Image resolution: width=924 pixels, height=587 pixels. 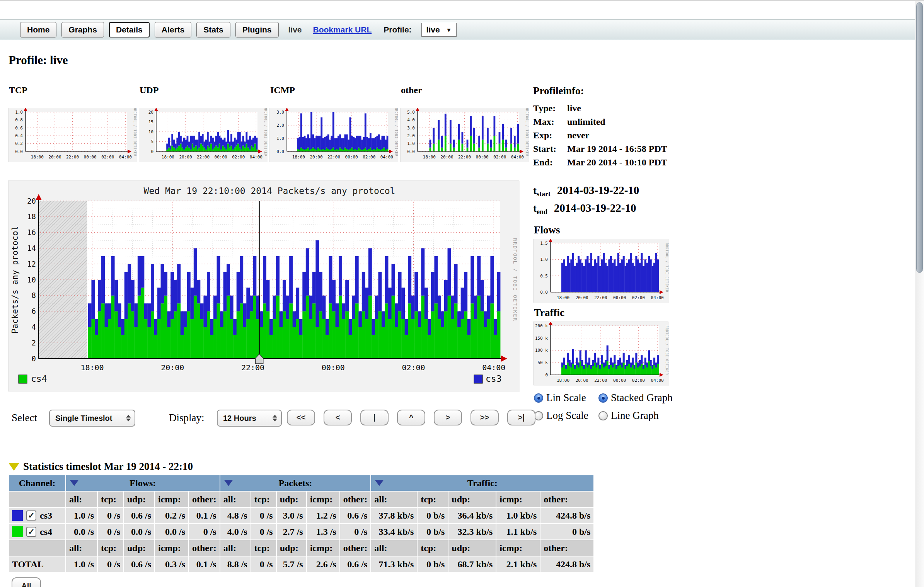 What do you see at coordinates (257, 30) in the screenshot?
I see `tab-plugins: Plugins` at bounding box center [257, 30].